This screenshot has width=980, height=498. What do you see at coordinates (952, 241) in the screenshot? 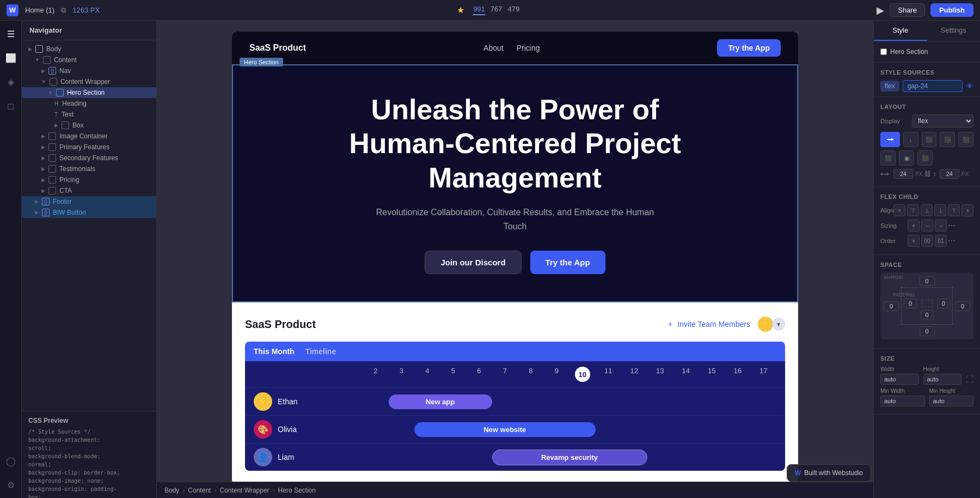
I see `order-more-btn: ⋯` at bounding box center [952, 241].